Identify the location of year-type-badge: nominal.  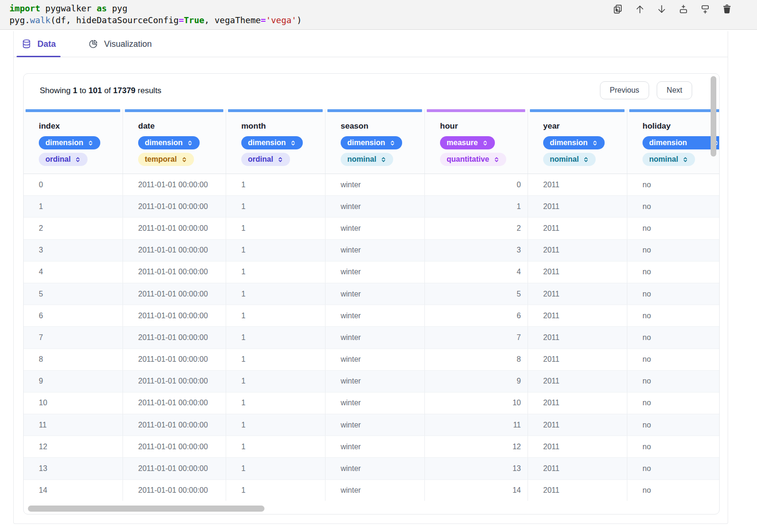
(570, 159).